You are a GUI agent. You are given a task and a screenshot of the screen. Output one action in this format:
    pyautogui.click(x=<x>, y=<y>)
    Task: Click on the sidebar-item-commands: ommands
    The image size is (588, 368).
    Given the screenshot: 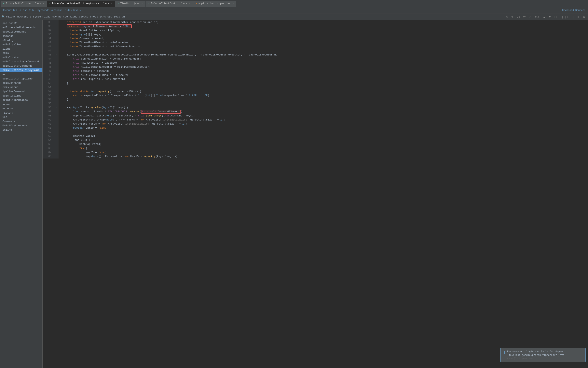 What is the action you would take?
    pyautogui.click(x=21, y=36)
    